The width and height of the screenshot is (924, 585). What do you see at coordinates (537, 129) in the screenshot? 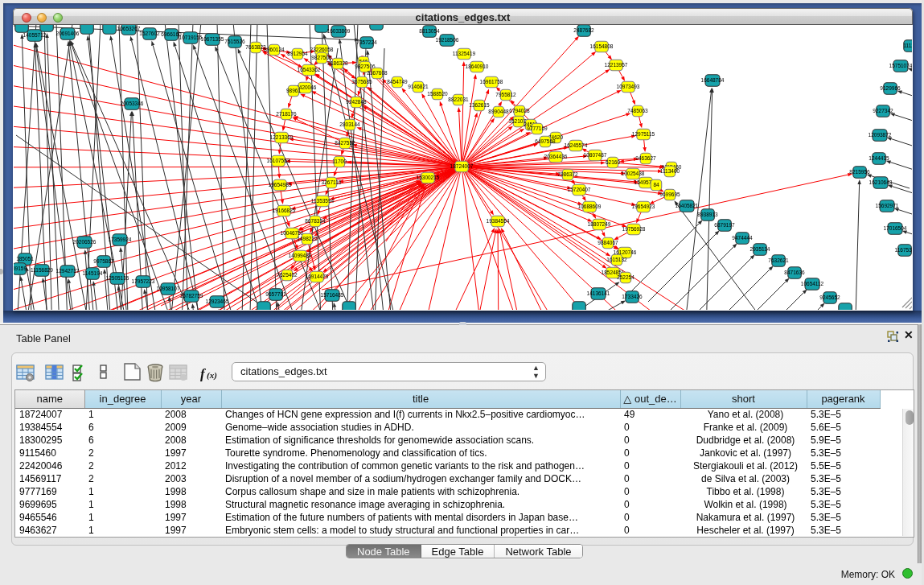
I see `svg-text: 9777169` at bounding box center [537, 129].